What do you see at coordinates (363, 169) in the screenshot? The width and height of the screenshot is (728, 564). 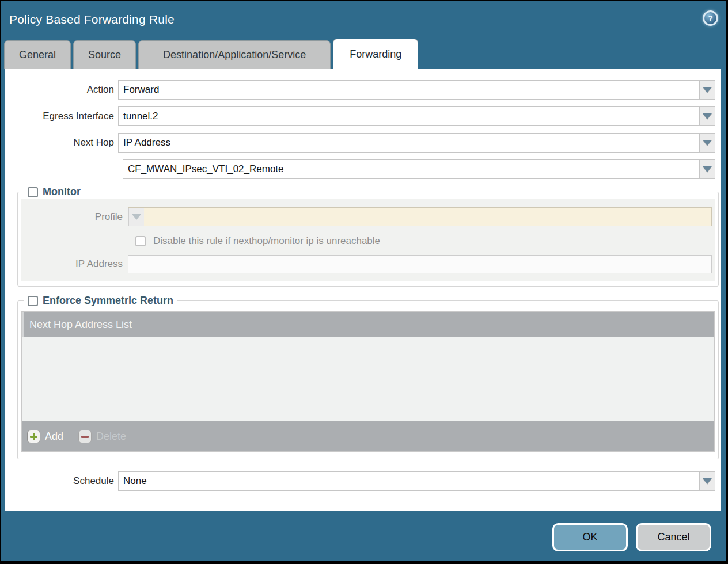 I see `next-hop-address-row: CF_MWAN_IPsec_VTI_02_Remote` at bounding box center [363, 169].